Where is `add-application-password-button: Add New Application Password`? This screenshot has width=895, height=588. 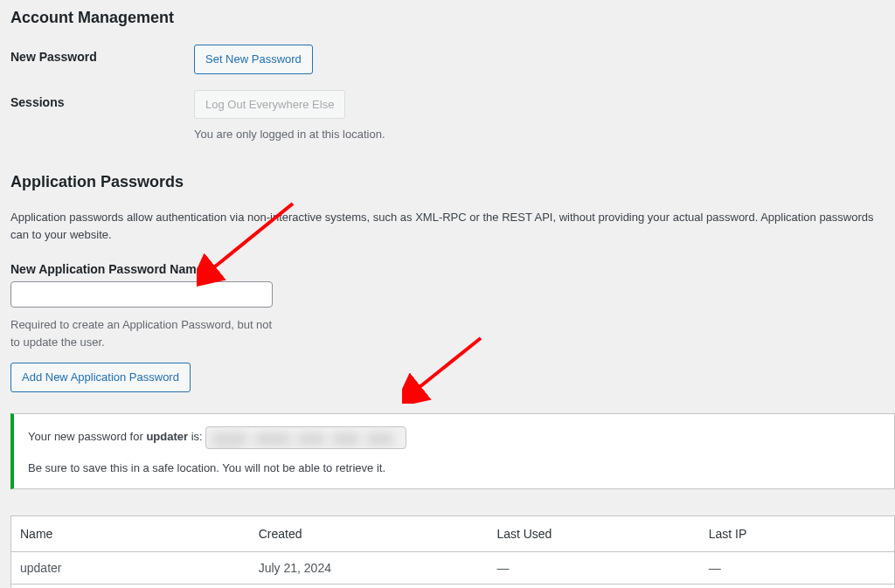 add-application-password-button: Add New Application Password is located at coordinates (101, 377).